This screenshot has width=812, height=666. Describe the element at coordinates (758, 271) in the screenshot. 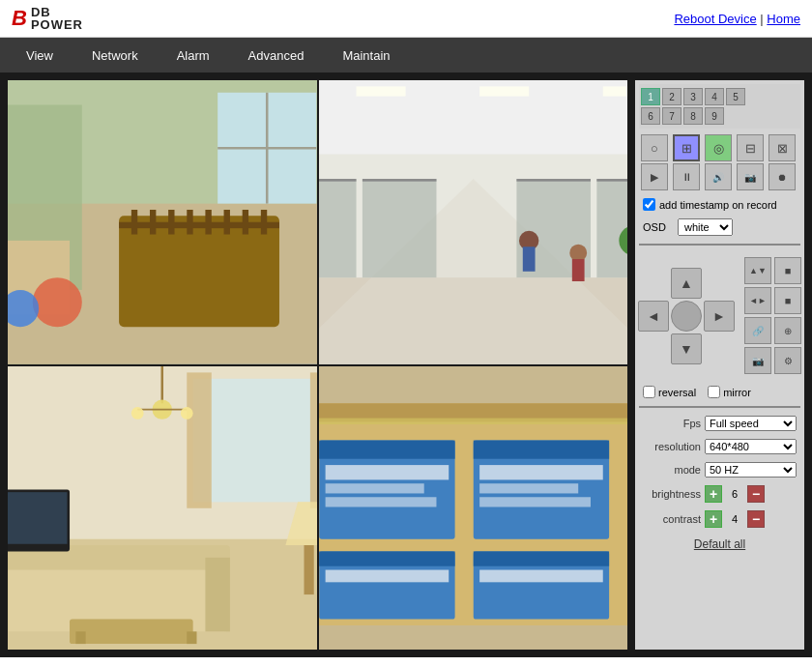

I see `ptz-tilt-btn: ▲▼` at that location.